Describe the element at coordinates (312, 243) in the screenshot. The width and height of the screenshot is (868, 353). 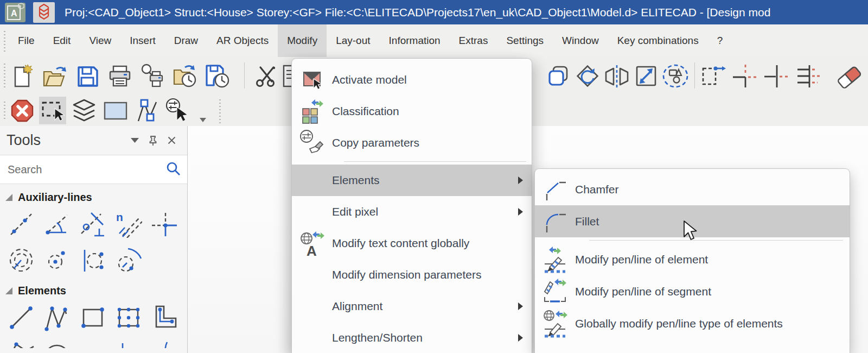
I see `modify-text-globally-icon: A` at that location.